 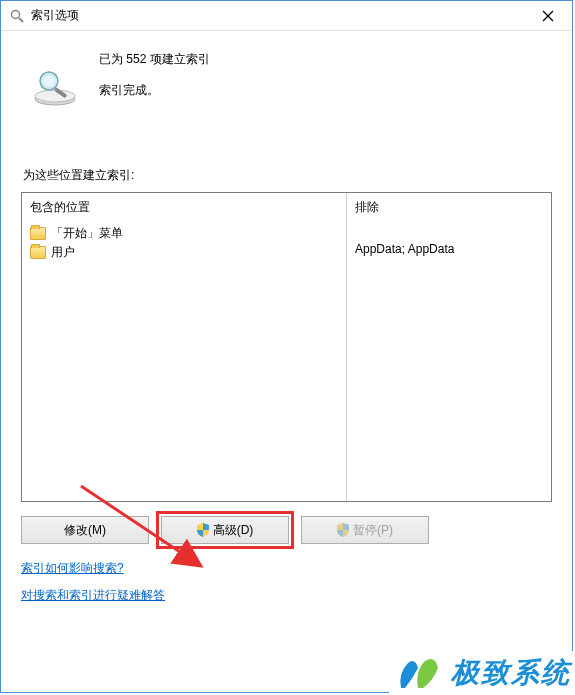 What do you see at coordinates (286, 568) in the screenshot?
I see `how-indexing-affects-link: 索引如何影响搜索?` at bounding box center [286, 568].